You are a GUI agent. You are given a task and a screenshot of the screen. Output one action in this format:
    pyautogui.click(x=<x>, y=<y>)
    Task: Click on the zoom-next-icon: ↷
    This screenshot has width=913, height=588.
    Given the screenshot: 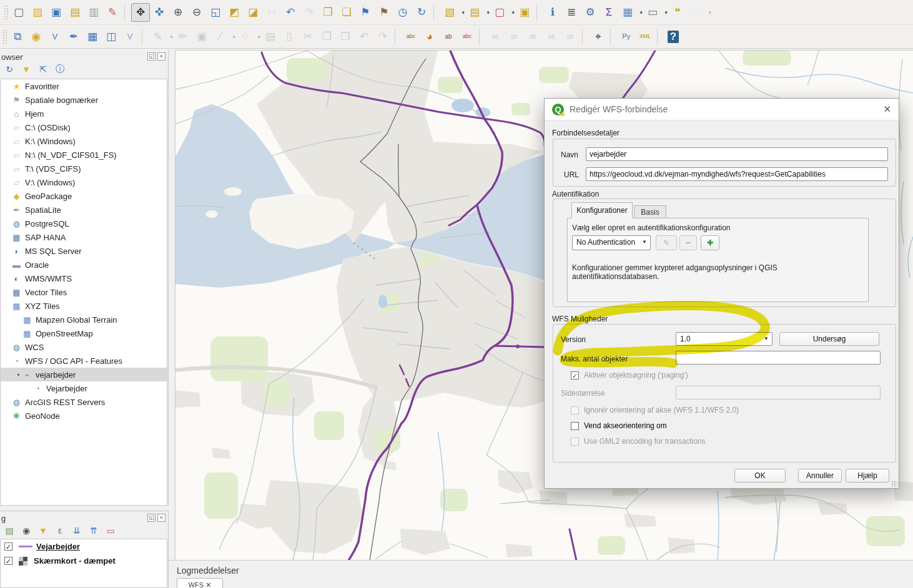 What is the action you would take?
    pyautogui.click(x=309, y=12)
    